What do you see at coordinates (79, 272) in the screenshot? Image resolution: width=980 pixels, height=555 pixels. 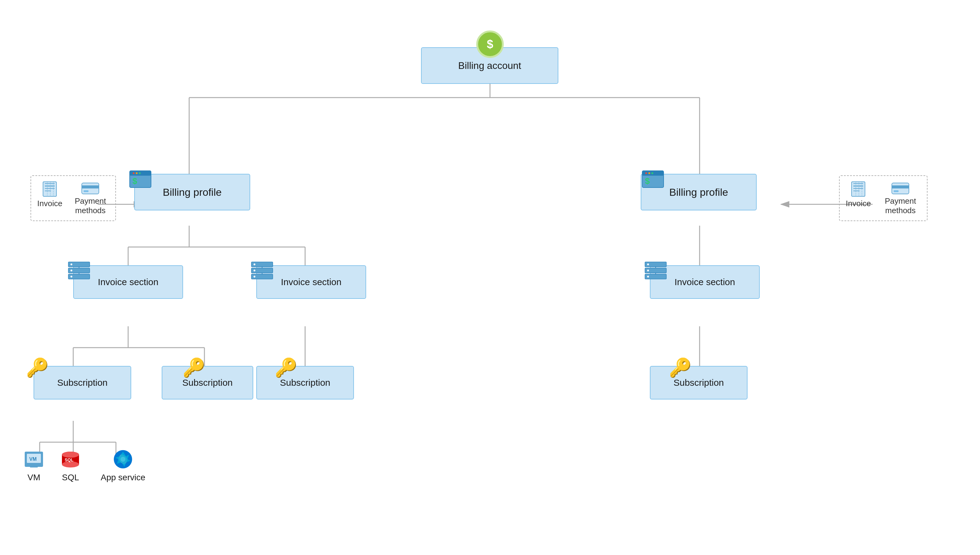 I see `invoice-section-1-icon` at bounding box center [79, 272].